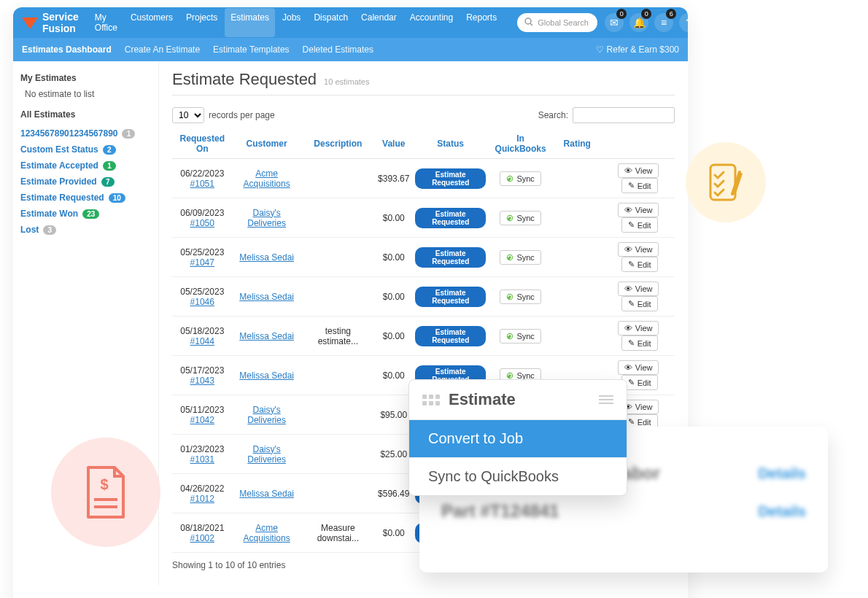  Describe the element at coordinates (292, 23) in the screenshot. I see `nav-jobs: Jobs` at that location.